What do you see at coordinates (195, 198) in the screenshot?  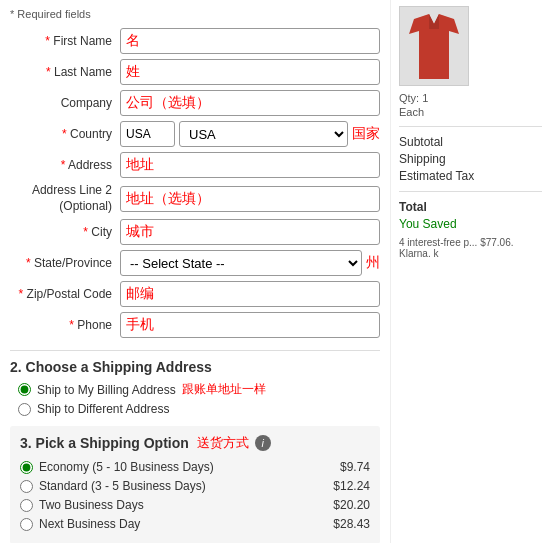 I see `address-line2-row: Address Line 2 (Optional)` at bounding box center [195, 198].